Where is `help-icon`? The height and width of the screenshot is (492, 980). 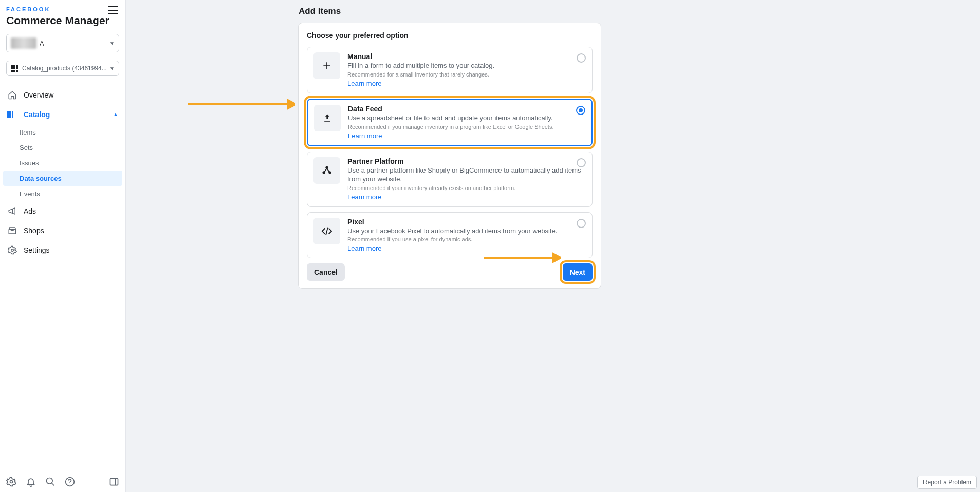
help-icon is located at coordinates (70, 482).